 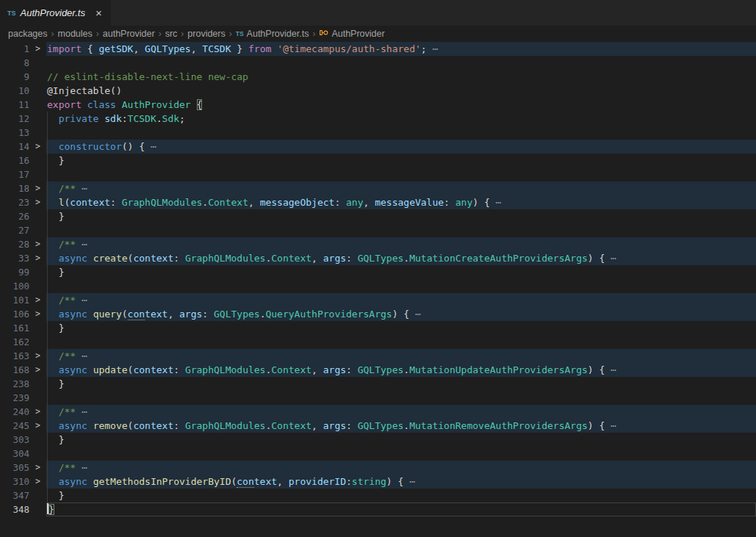 I want to click on code-line-content: @Injectable(), so click(x=401, y=91).